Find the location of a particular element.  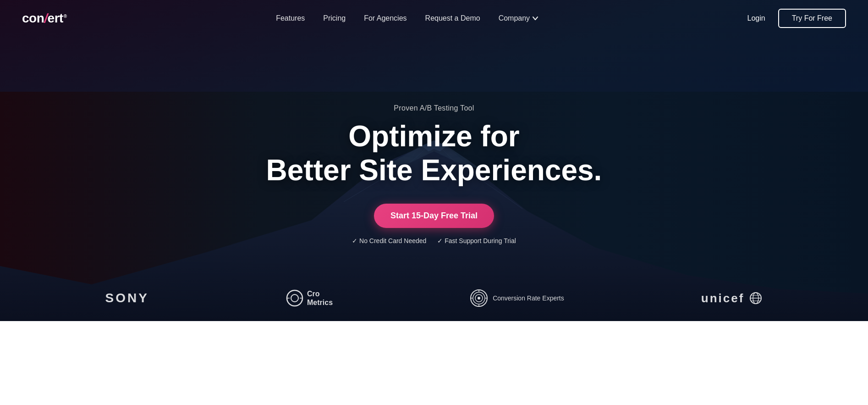

nav-links: Features Pricing For Agencies Request a … is located at coordinates (407, 18).